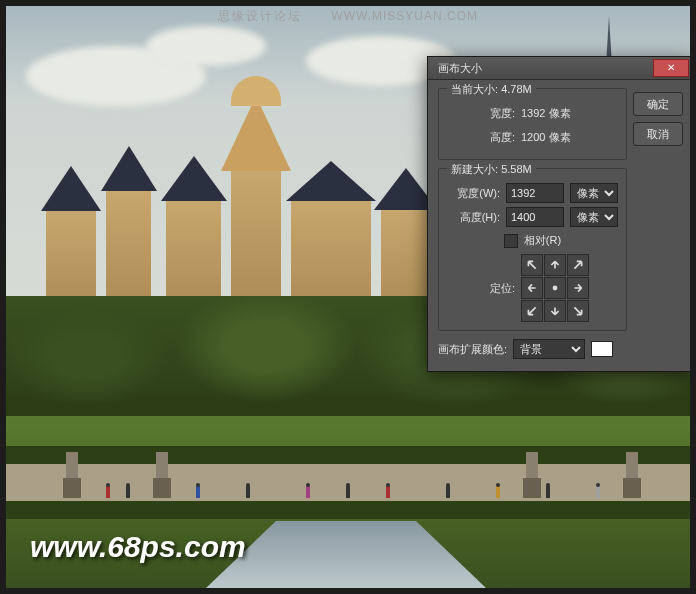  What do you see at coordinates (546, 138) in the screenshot?
I see `current-height-value: 1200 像素` at bounding box center [546, 138].